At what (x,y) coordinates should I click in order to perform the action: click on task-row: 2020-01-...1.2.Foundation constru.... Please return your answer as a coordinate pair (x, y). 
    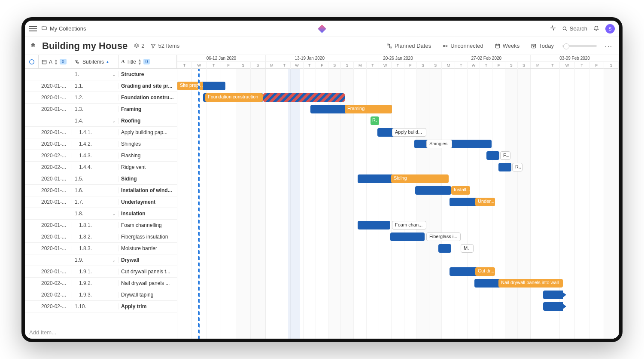
    Looking at the image, I should click on (101, 98).